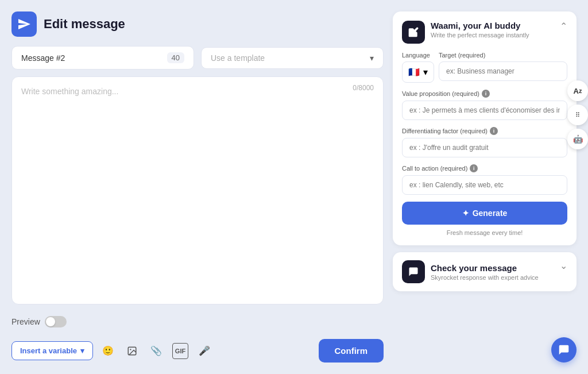  Describe the element at coordinates (156, 351) in the screenshot. I see `toolbar-icons: 🙂 📎 GIF 🎤` at that location.